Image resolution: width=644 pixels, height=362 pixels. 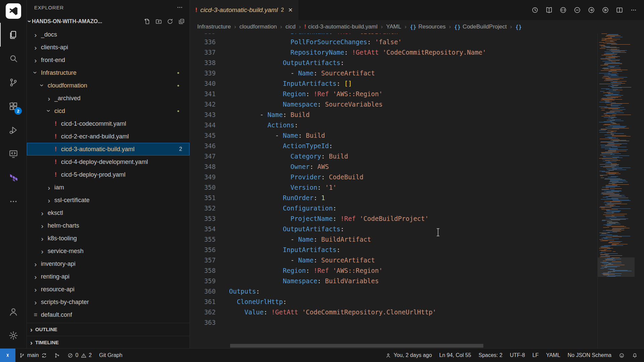 What do you see at coordinates (394, 167) in the screenshot?
I see `code-line: 348 Owner: AWS` at bounding box center [394, 167].